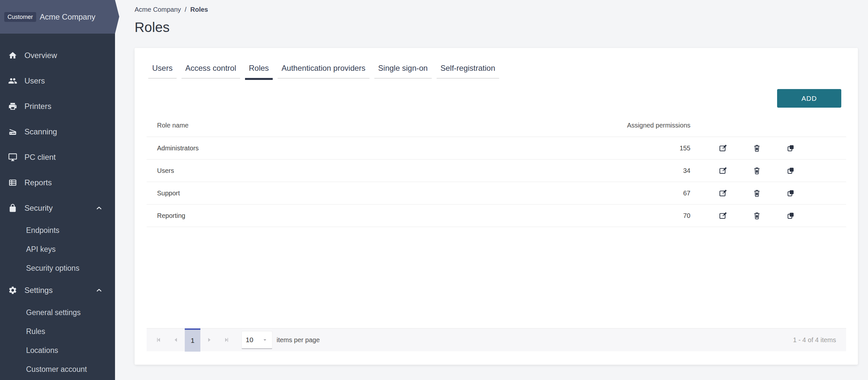  What do you see at coordinates (57, 313) in the screenshot?
I see `sidebar-item-general-settings: General settings` at bounding box center [57, 313].